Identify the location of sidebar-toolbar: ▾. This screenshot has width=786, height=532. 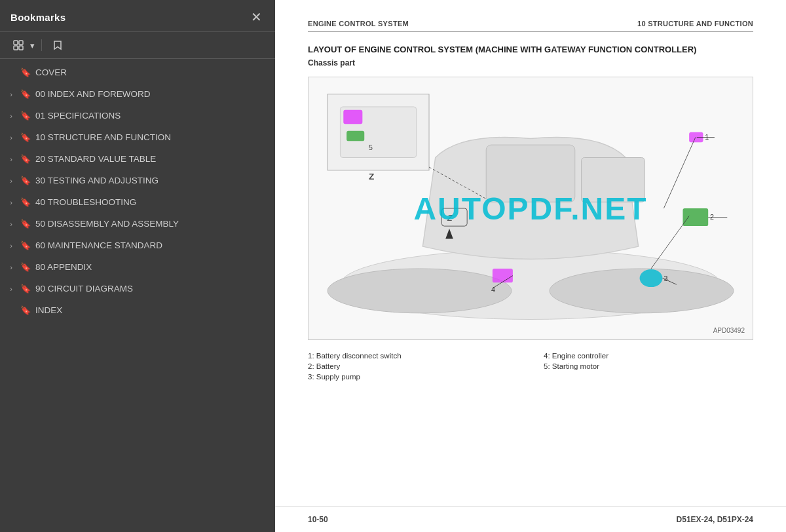
(138, 46).